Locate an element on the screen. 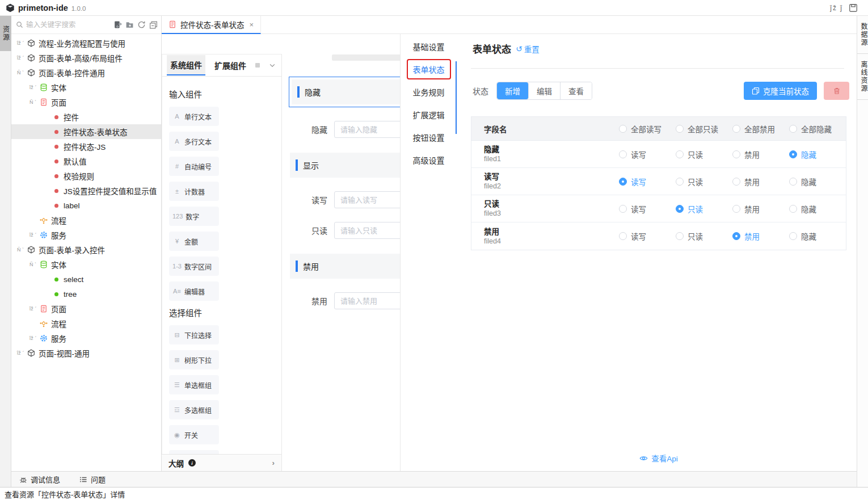 Image resolution: width=868 pixels, height=500 pixels. component-card: ⊟下拉选择 is located at coordinates (194, 335).